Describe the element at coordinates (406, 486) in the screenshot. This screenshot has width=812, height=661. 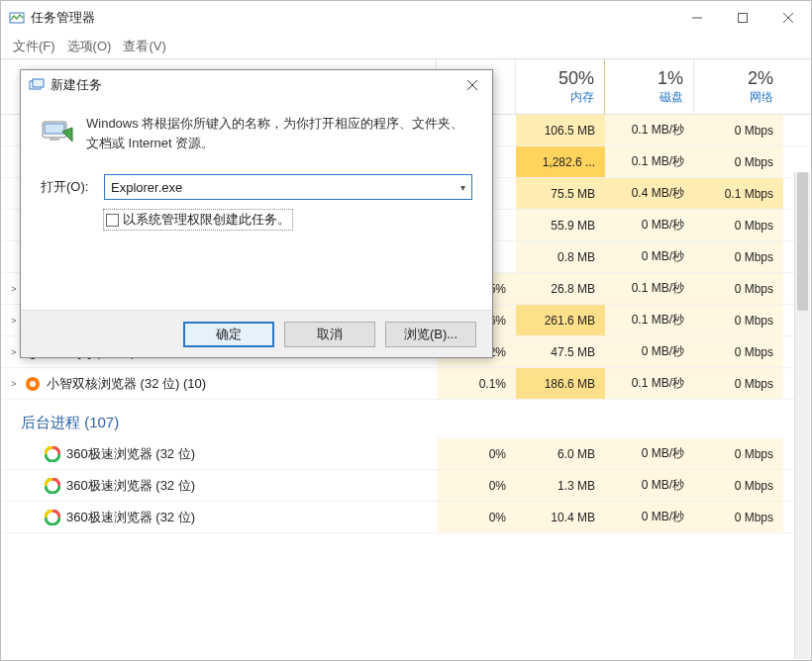
I see `background-process-rows: 360极速浏览器 (32 位)0%6.0 MB0 MB/秒0 Mbps360极速…` at that location.